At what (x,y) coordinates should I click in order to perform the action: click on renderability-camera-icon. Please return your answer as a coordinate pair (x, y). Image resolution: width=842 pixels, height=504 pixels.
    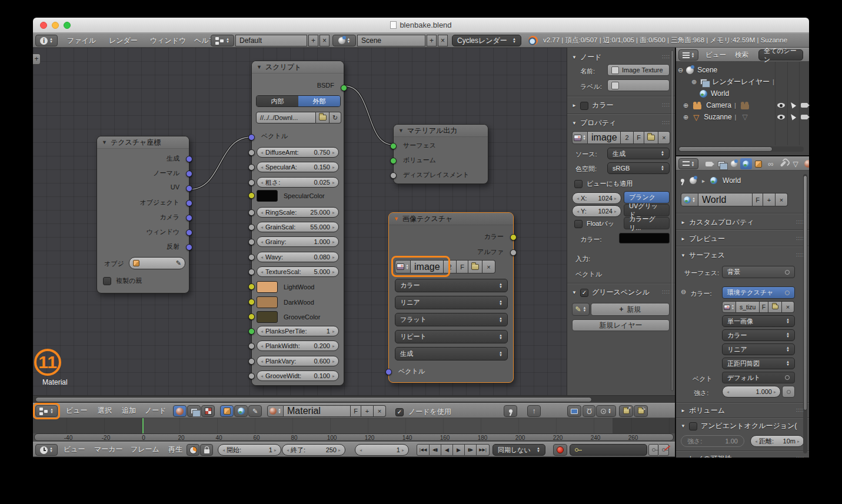
    Looking at the image, I should click on (804, 105).